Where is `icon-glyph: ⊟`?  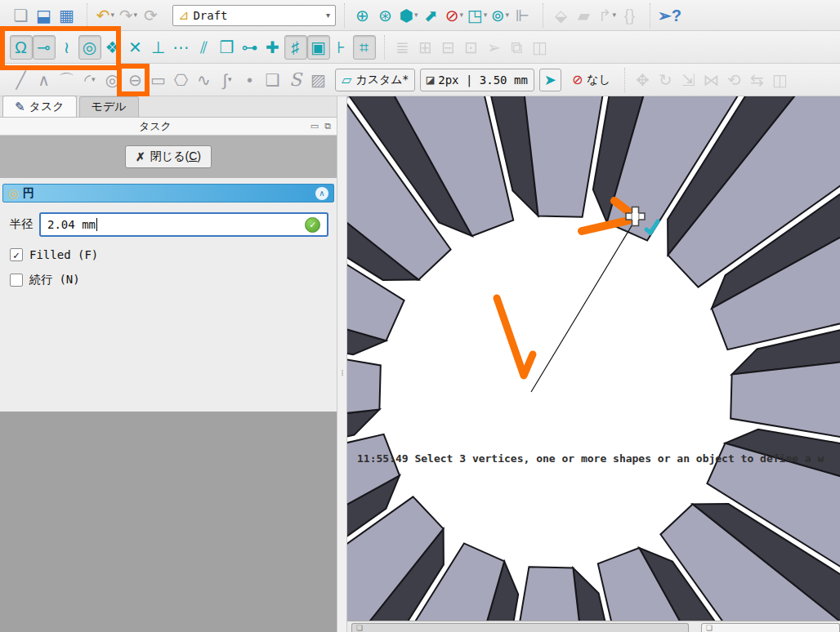 icon-glyph: ⊟ is located at coordinates (448, 47).